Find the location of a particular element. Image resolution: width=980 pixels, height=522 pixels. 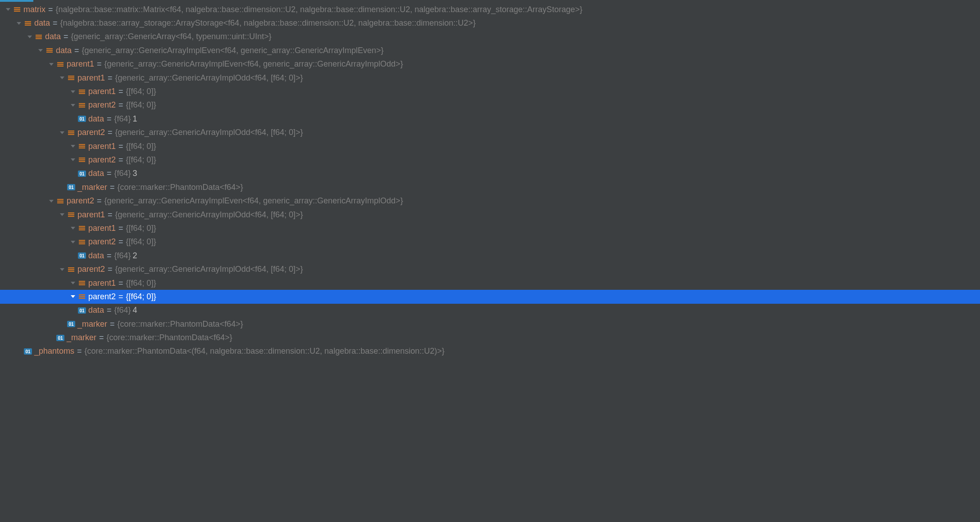

tree-row: data={generic_array::GenericArrayImplEve… is located at coordinates (490, 50).